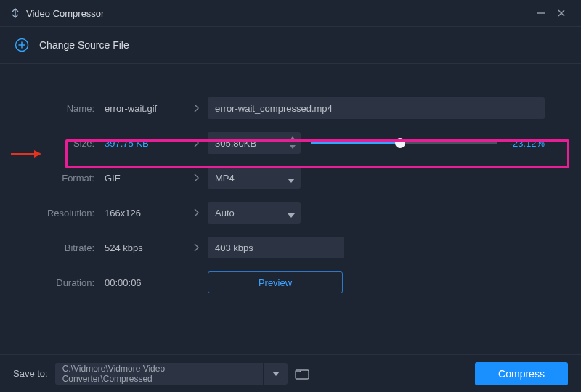 This screenshot has height=392, width=581. Describe the element at coordinates (225, 213) in the screenshot. I see `resolution-output-value: Auto` at that location.